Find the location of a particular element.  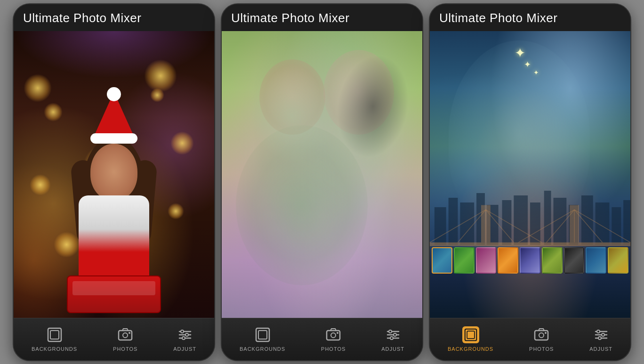

toolbar-label-photos-2: PHOTOS is located at coordinates (333, 349).